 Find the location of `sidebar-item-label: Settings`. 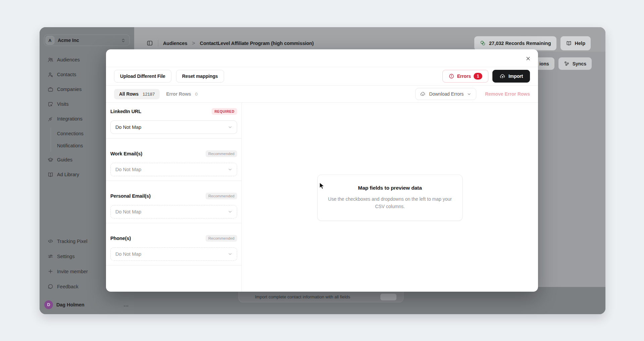

sidebar-item-label: Settings is located at coordinates (66, 256).